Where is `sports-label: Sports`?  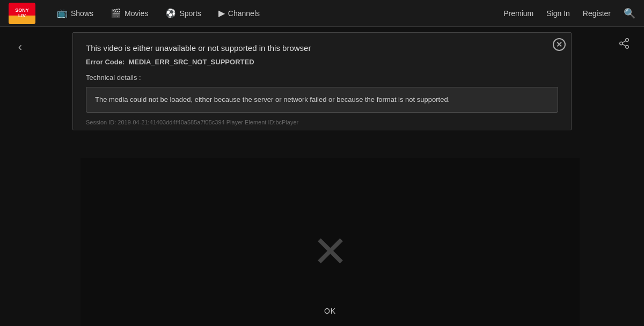
sports-label: Sports is located at coordinates (190, 13).